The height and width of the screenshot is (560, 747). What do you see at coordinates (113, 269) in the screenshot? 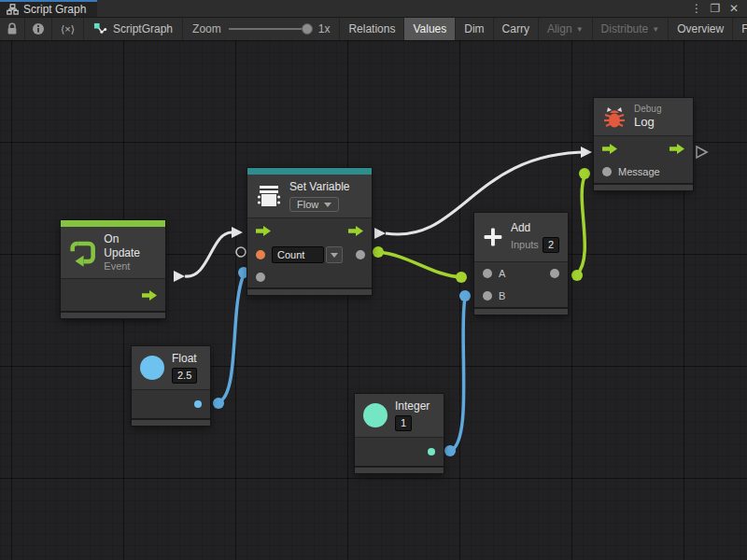
I see `node-on-update: On Update Event` at bounding box center [113, 269].